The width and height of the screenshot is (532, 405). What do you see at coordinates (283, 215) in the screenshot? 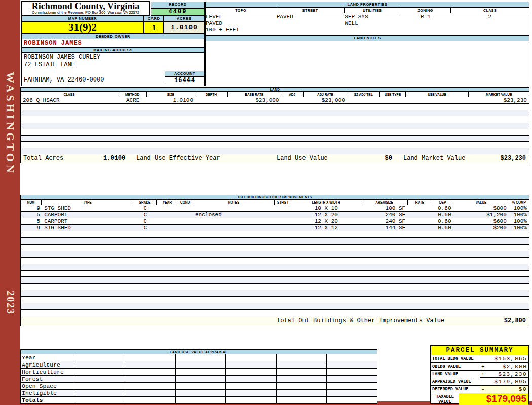
I see `ob-sthgt-cell` at bounding box center [283, 215].